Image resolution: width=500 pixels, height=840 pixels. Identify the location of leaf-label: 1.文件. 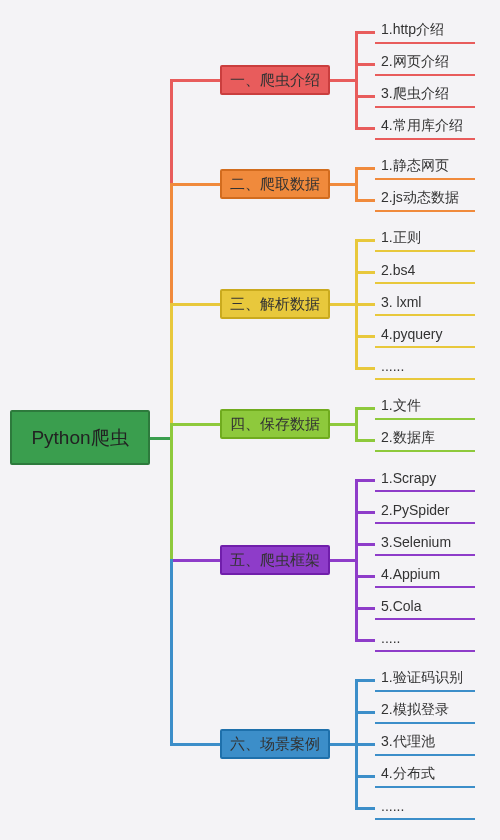
(401, 406).